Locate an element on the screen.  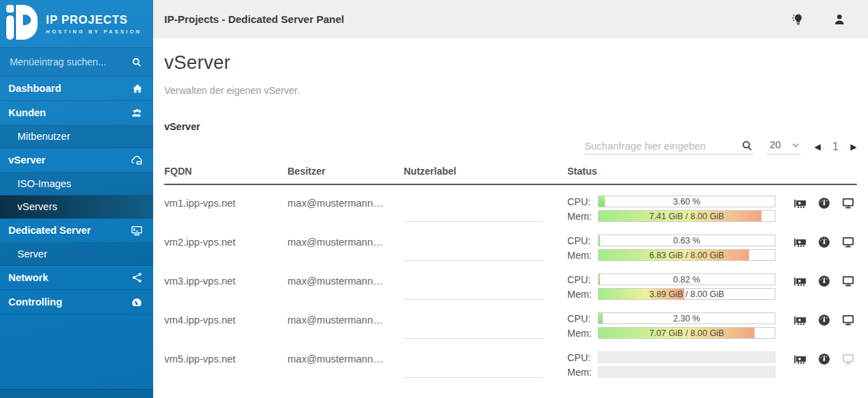
sidebar-item-vservers: vServers is located at coordinates (77, 207).